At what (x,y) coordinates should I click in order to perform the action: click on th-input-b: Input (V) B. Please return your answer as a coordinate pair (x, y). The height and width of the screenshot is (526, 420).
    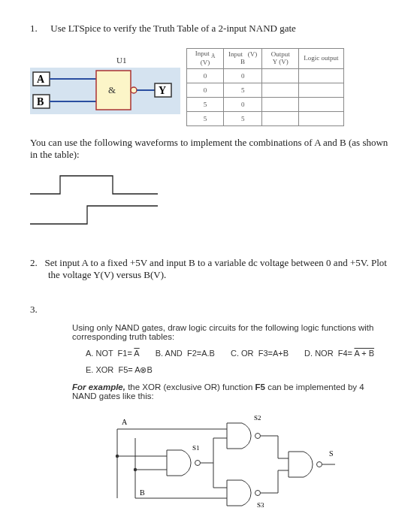
    Looking at the image, I should click on (243, 59).